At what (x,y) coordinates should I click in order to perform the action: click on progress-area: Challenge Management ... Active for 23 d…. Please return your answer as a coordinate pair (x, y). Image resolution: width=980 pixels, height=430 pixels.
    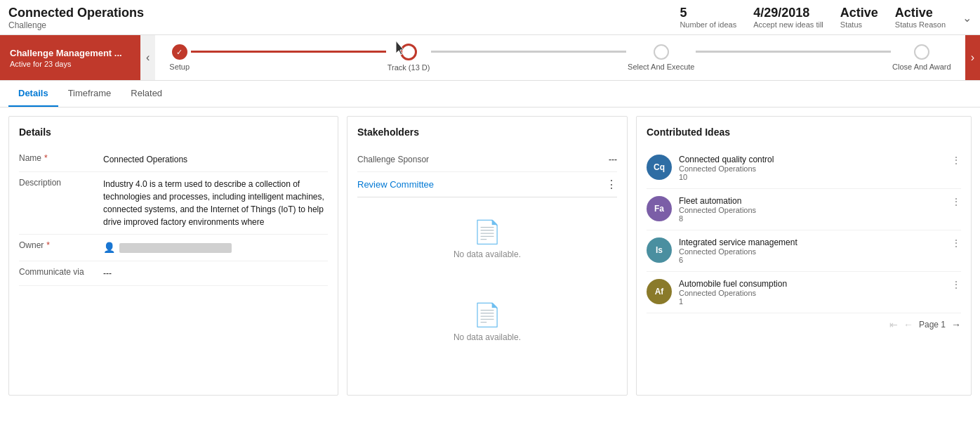
    Looking at the image, I should click on (490, 58).